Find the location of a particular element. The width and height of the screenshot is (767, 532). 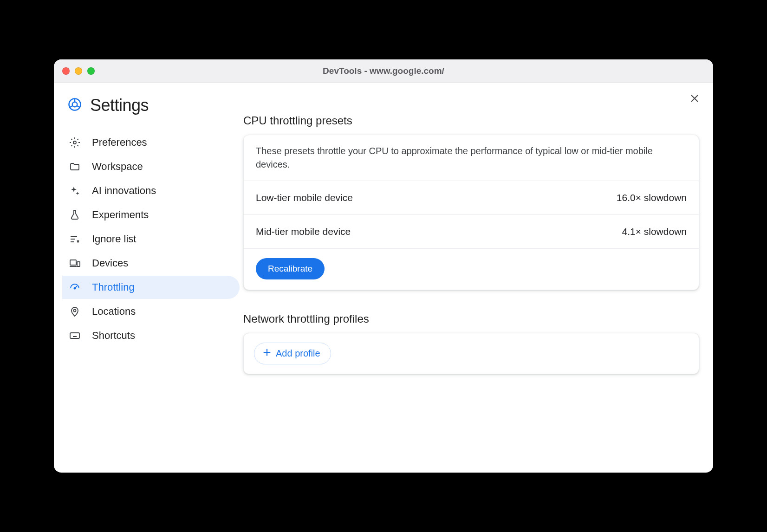

network-throttling-section-title: Network throttling profiles is located at coordinates (471, 319).